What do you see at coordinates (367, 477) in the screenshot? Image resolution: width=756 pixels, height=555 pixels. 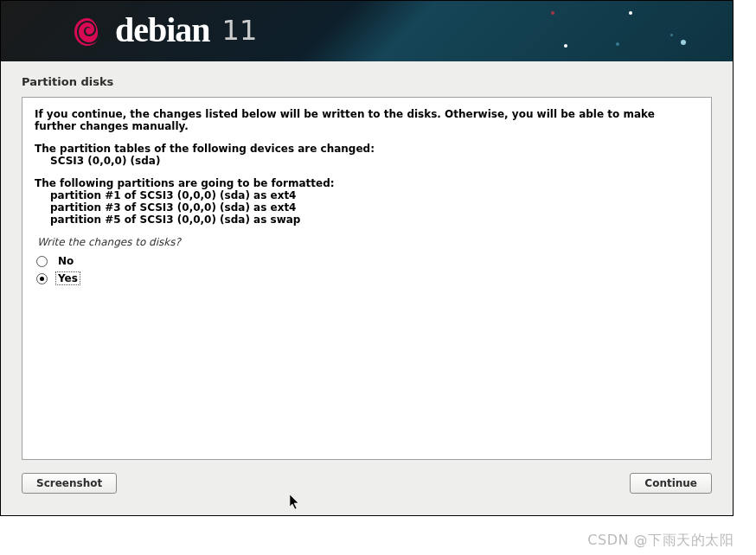 I see `button-bar: Screenshot Continue` at bounding box center [367, 477].